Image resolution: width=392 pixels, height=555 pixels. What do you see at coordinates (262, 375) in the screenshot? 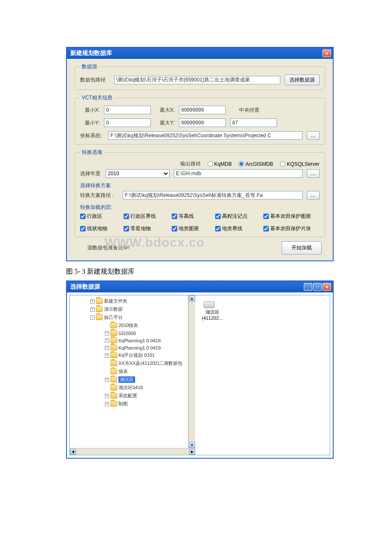
I see `detail-pane: 湖滨区 (411202...` at bounding box center [262, 375].